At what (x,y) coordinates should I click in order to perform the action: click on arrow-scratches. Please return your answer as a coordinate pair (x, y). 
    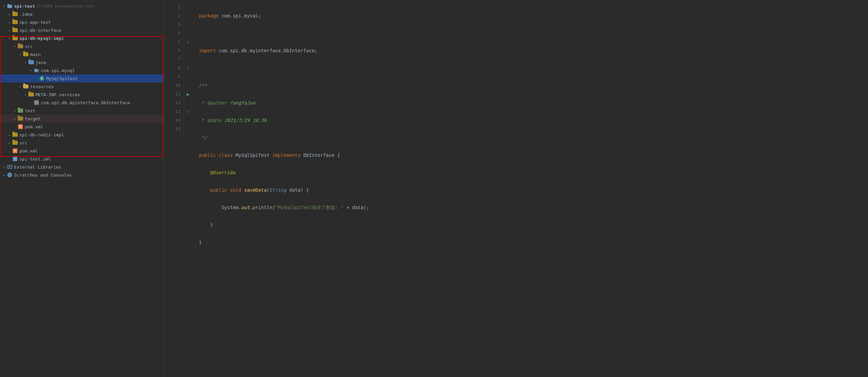
    Looking at the image, I should click on (4, 175).